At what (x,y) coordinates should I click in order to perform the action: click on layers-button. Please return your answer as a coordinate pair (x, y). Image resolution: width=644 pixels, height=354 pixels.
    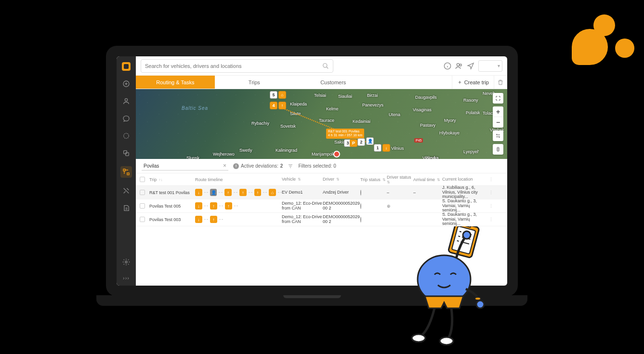
    Looking at the image, I should click on (498, 136).